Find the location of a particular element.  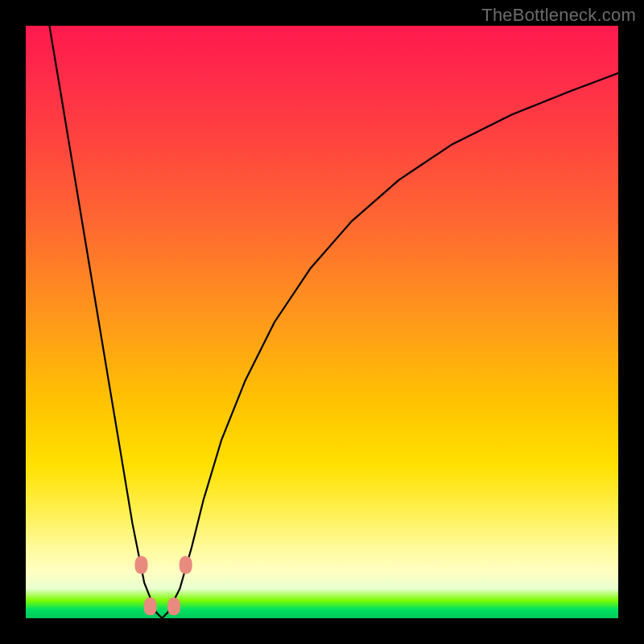

valley-marker-right-upper is located at coordinates (186, 565).